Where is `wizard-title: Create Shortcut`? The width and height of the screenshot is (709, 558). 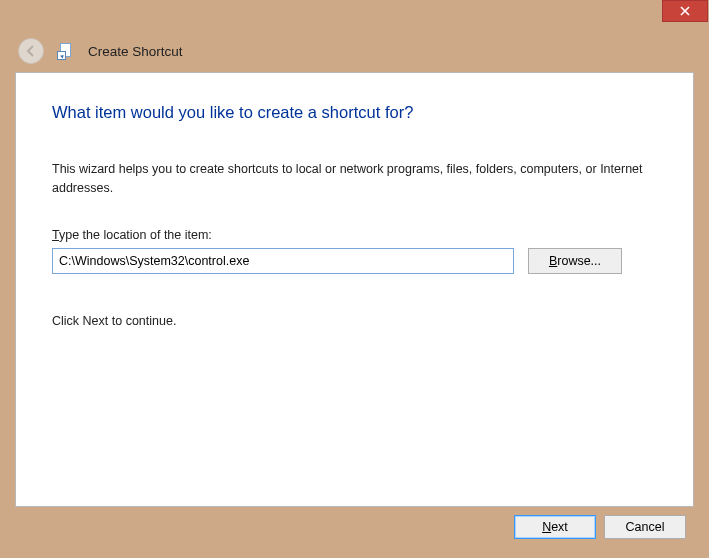 wizard-title: Create Shortcut is located at coordinates (136, 52).